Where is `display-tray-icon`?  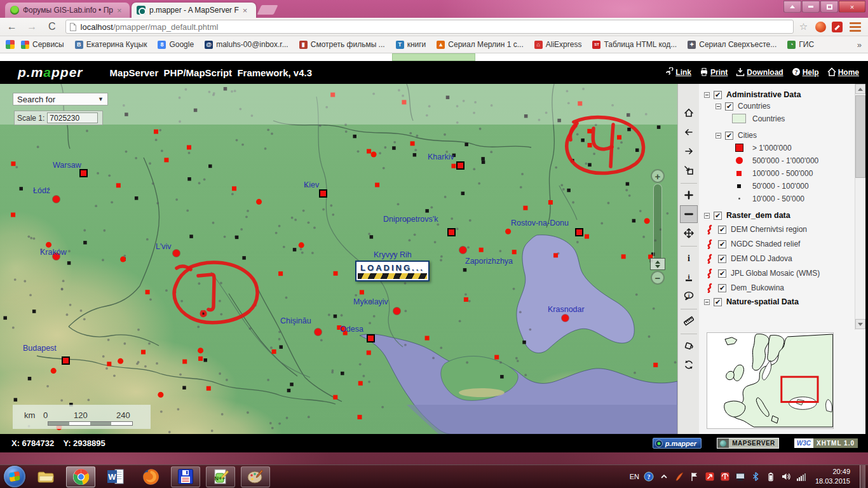 display-tray-icon is located at coordinates (741, 477).